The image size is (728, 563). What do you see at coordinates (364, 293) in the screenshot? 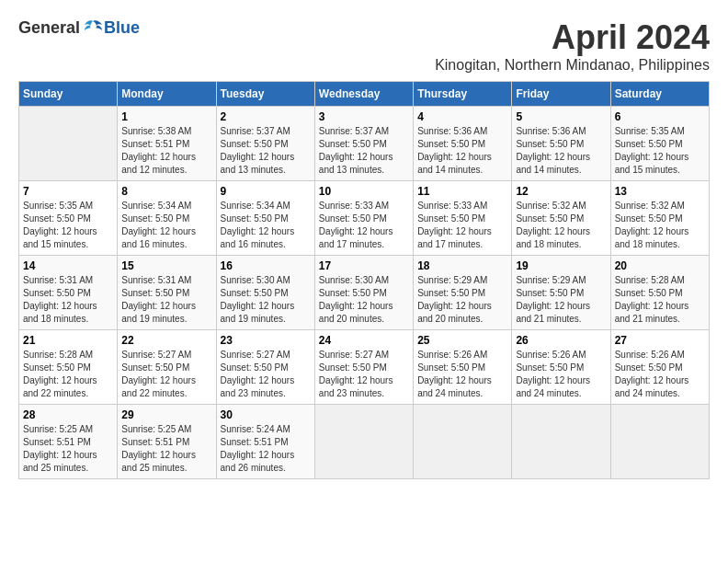
I see `calendar-cell: 17Sunrise: 5:30 AMSunset: 5:50 PMDayligh…` at bounding box center [364, 293].